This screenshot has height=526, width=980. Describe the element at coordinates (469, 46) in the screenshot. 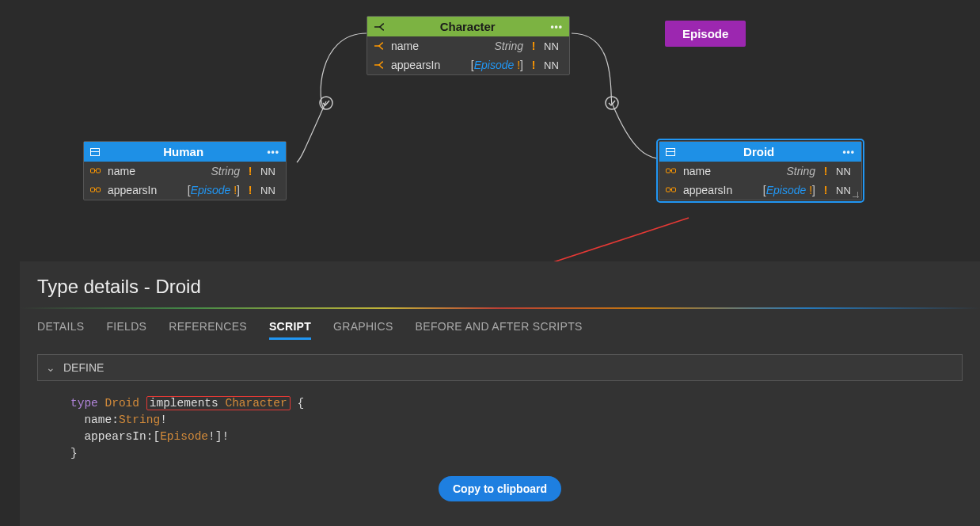

I see `node-character: Character ••• name String ! NN appearsIn…` at that location.